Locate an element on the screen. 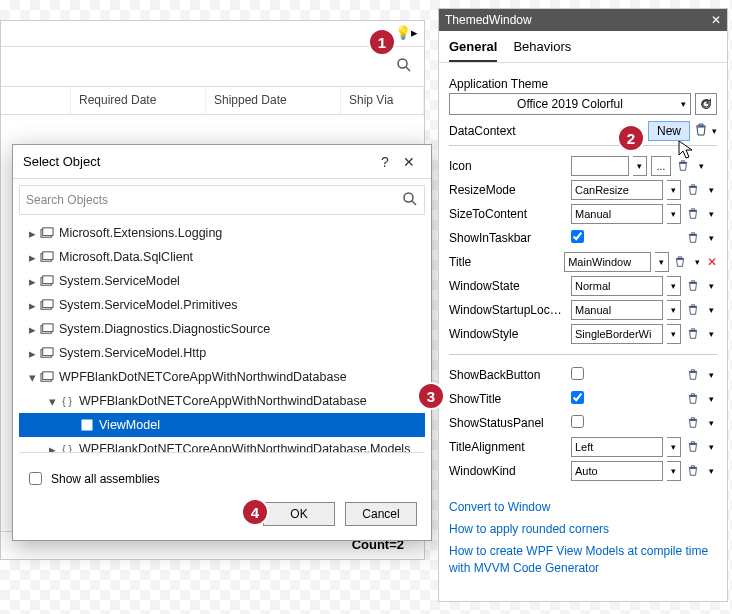 The width and height of the screenshot is (732, 614). refresh-button is located at coordinates (706, 104).